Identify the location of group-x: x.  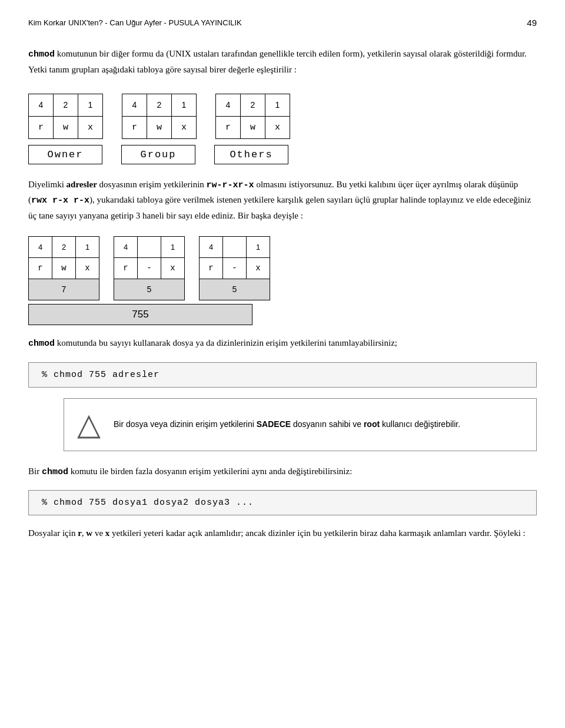
(184, 127).